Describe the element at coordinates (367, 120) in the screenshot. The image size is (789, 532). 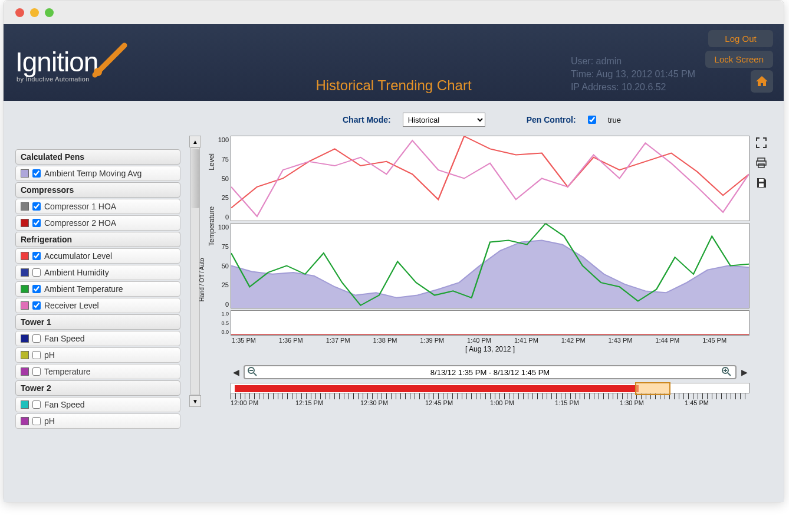
I see `chart-mode-label: Chart Mode:` at that location.